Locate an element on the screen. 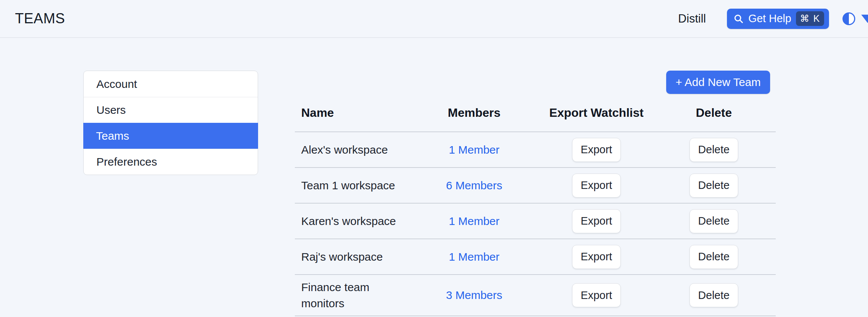  half-circle-contrast-icon is located at coordinates (849, 19).